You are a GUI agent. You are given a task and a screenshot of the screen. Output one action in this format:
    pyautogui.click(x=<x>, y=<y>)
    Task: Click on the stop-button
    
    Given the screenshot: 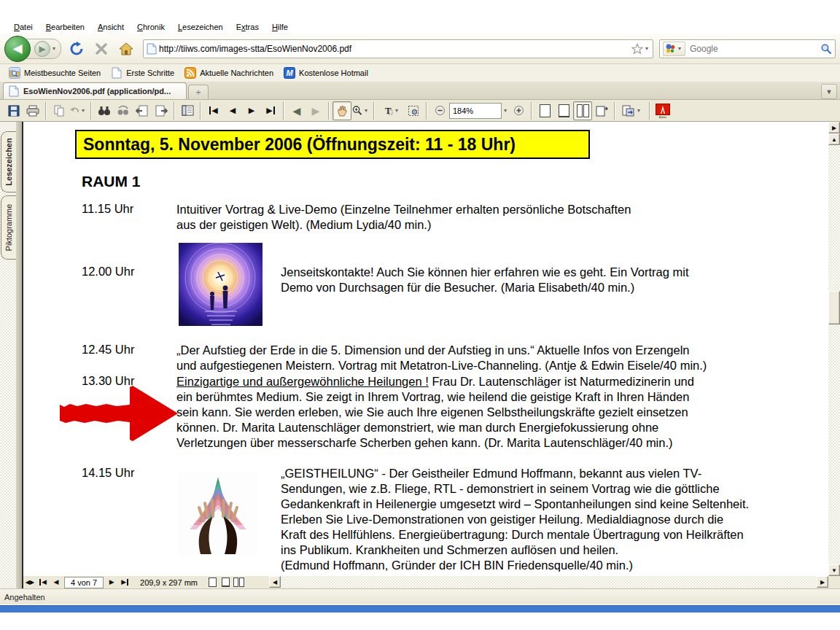 What is the action you would take?
    pyautogui.click(x=101, y=49)
    